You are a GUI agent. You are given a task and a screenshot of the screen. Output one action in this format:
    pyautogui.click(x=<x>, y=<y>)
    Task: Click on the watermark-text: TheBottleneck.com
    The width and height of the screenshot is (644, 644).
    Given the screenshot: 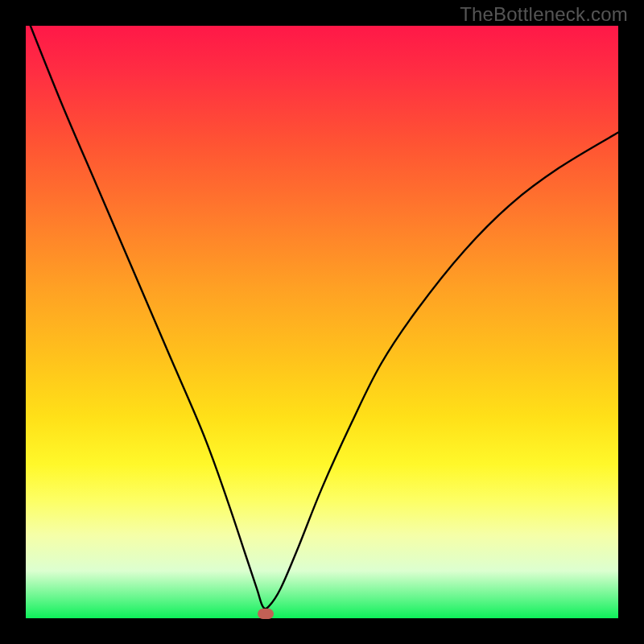 What is the action you would take?
    pyautogui.click(x=544, y=14)
    